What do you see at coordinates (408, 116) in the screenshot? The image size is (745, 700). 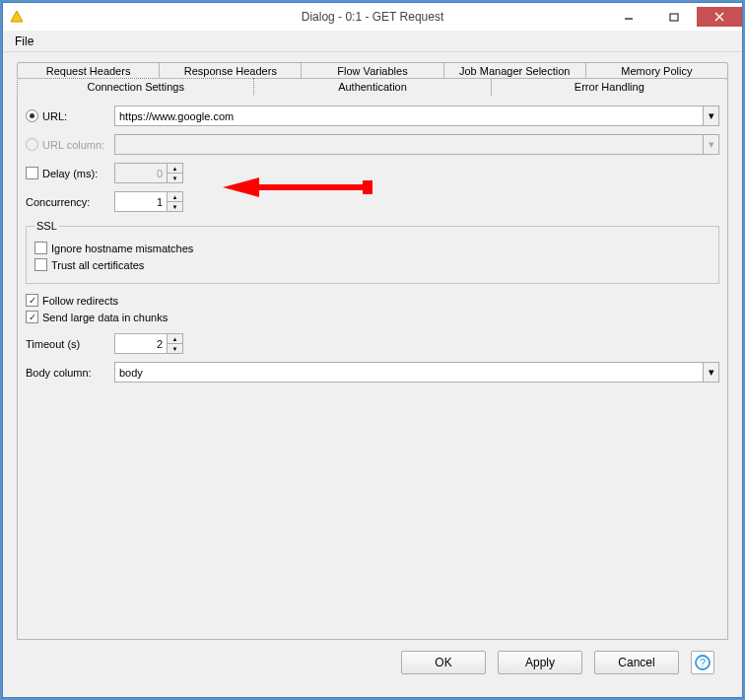 I see `url-input` at bounding box center [408, 116].